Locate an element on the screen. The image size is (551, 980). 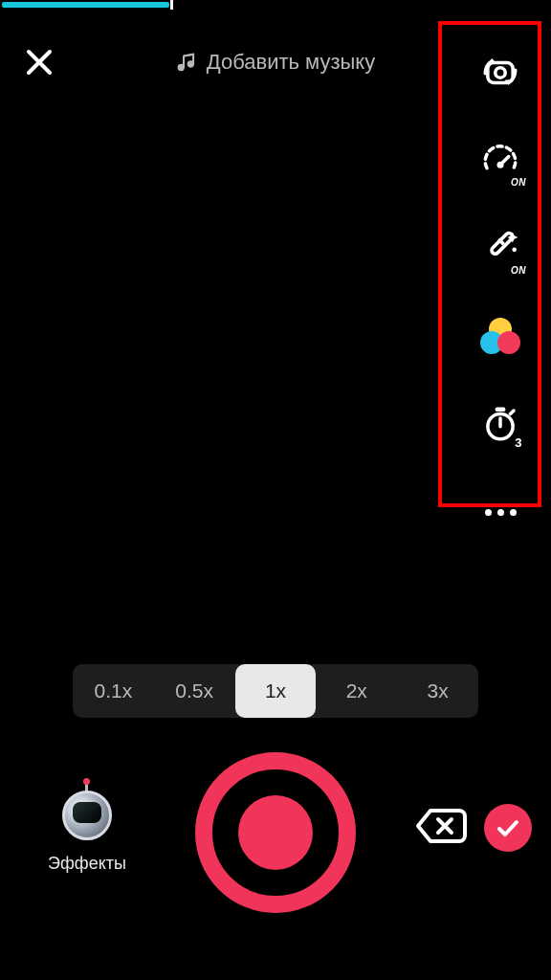
music-note-icon is located at coordinates (187, 62).